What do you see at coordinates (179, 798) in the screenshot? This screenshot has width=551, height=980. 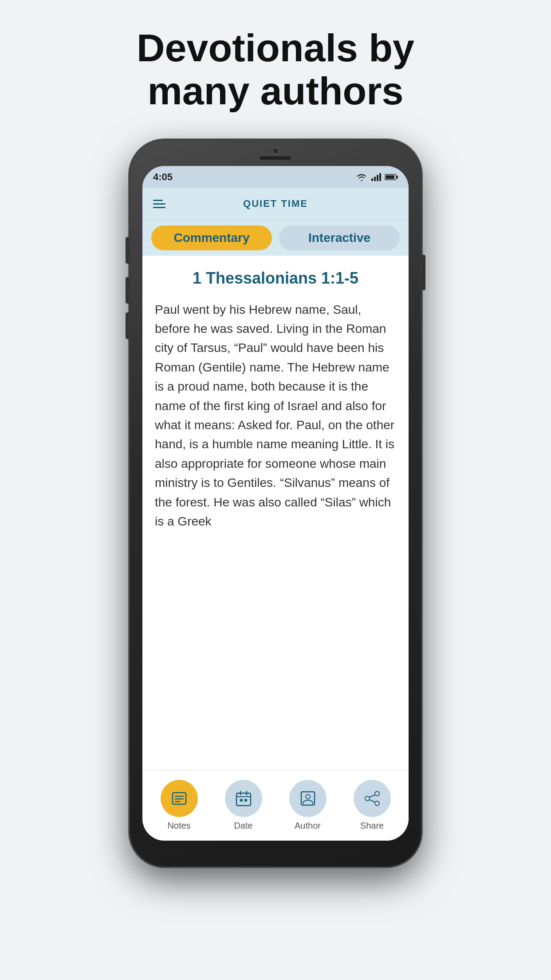 I see `notes-icon-circle` at bounding box center [179, 798].